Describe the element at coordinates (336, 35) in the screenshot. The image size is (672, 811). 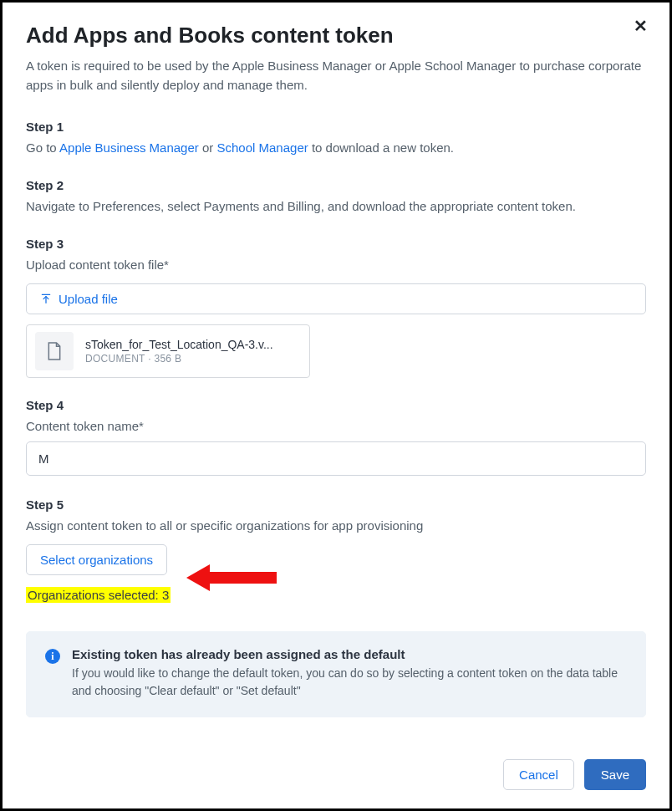
I see `modal-title: Add Apps and Books content token` at that location.